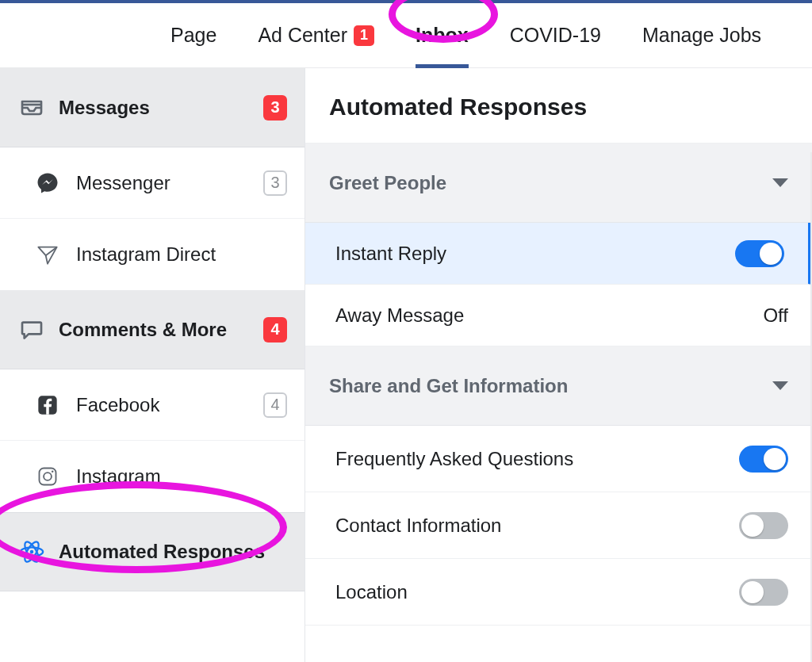 This screenshot has height=662, width=812. I want to click on toggle-faq, so click(764, 459).